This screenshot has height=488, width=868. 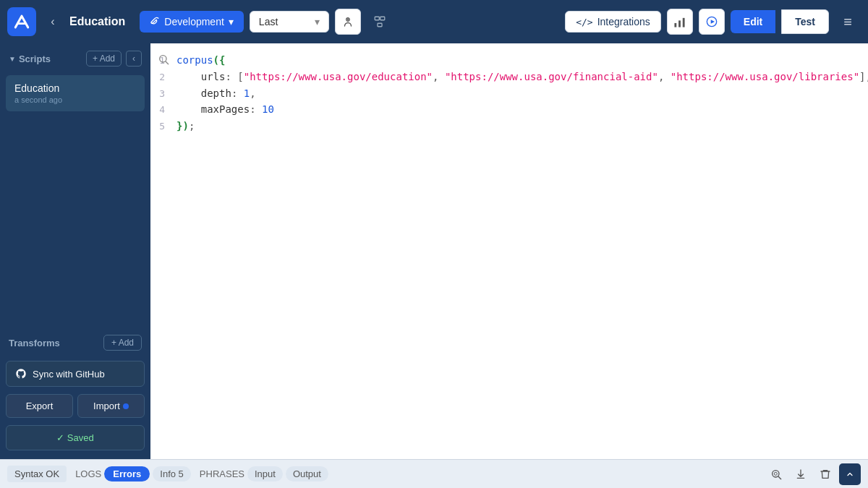 What do you see at coordinates (172, 474) in the screenshot?
I see `info-badge: Info 5` at bounding box center [172, 474].